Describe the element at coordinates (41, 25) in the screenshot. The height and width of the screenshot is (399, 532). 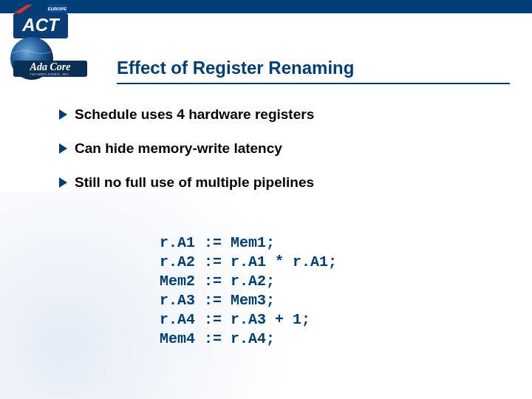
I see `act-logo-text: ACT` at that location.